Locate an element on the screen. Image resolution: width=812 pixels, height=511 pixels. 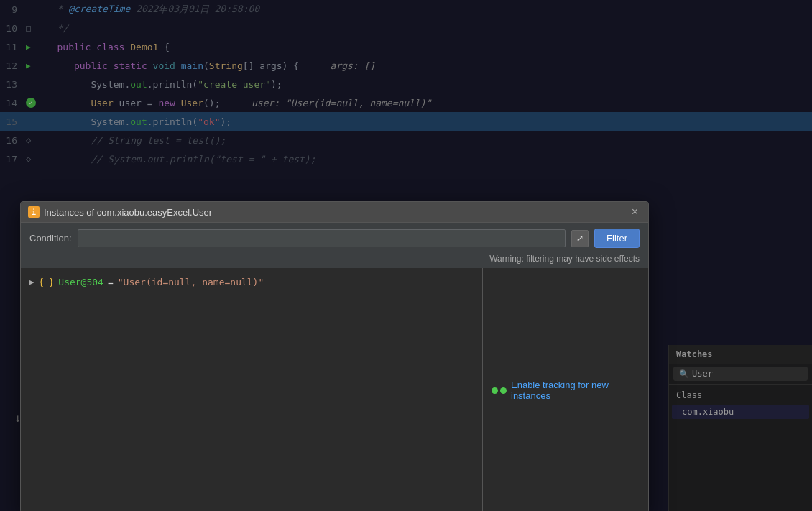
instance-value: "User(id=null, name=null)" is located at coordinates (191, 282).